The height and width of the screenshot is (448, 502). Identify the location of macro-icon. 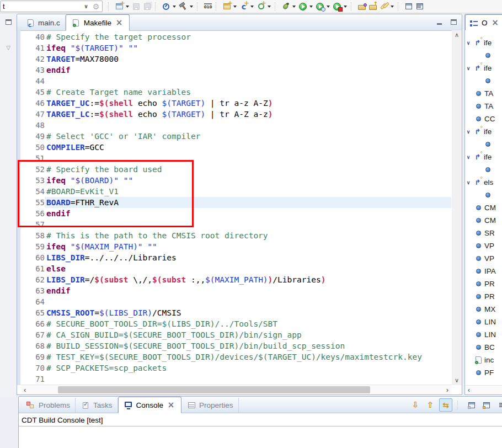
(478, 284).